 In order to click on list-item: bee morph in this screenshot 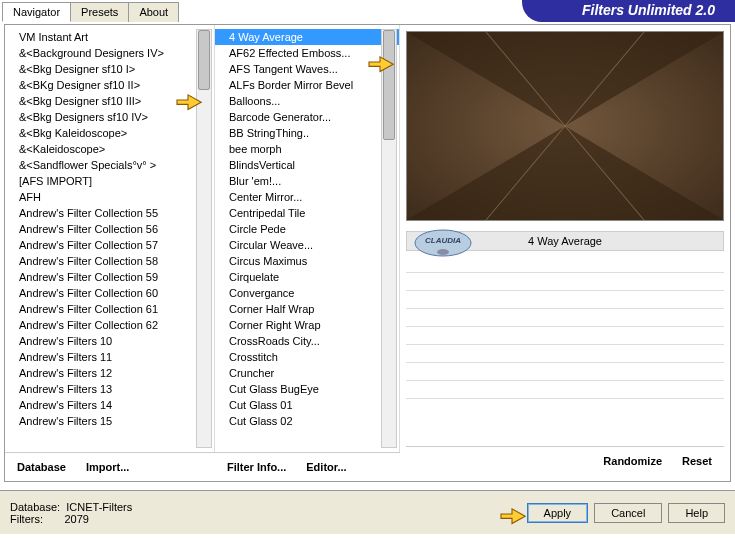, I will do `click(307, 149)`.